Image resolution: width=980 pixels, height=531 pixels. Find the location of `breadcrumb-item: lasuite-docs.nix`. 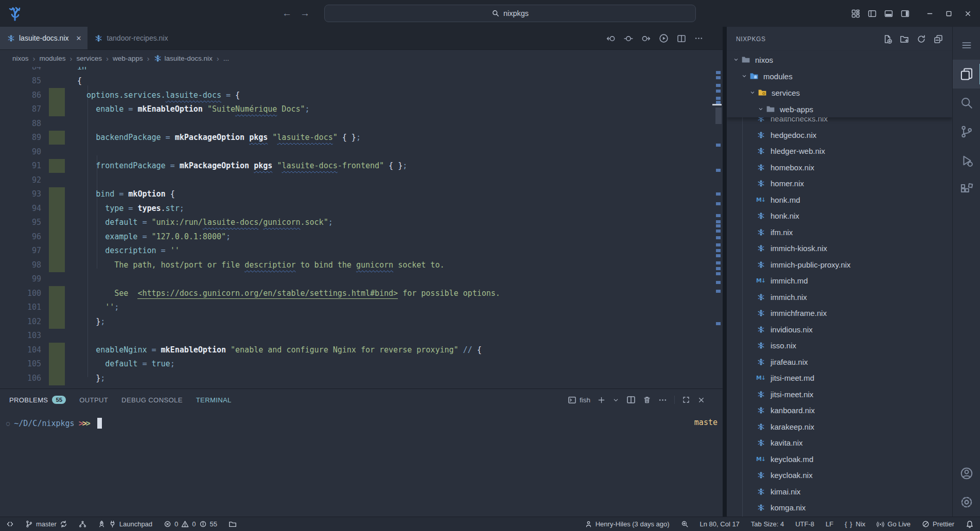

breadcrumb-item: lasuite-docs.nix is located at coordinates (183, 59).